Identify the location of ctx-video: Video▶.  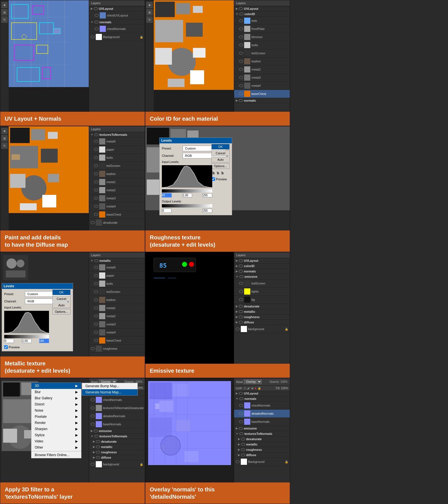
(56, 441).